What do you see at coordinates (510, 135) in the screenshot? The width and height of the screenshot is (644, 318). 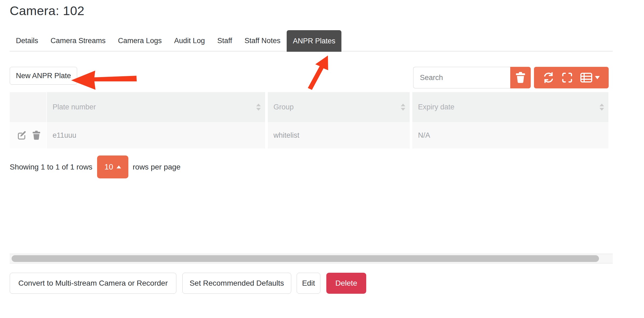 I see `table-cell-expiry-date: N/A` at bounding box center [510, 135].